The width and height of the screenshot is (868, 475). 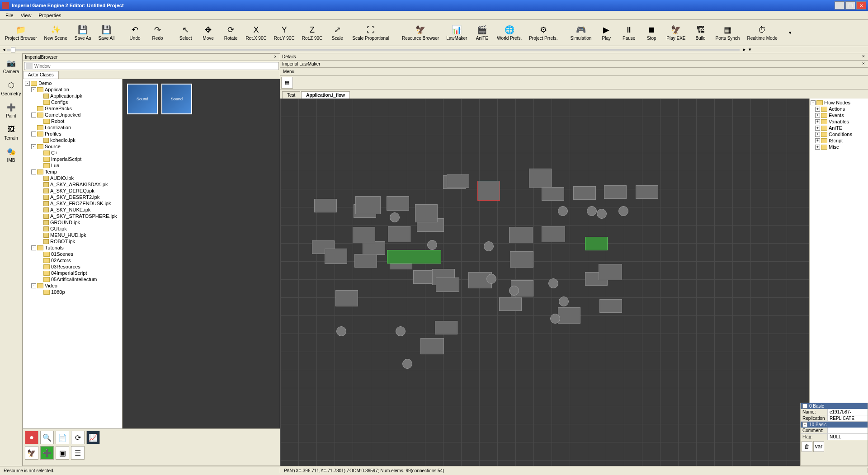 What do you see at coordinates (72, 146) in the screenshot?
I see `tree-node: -Source` at bounding box center [72, 146].